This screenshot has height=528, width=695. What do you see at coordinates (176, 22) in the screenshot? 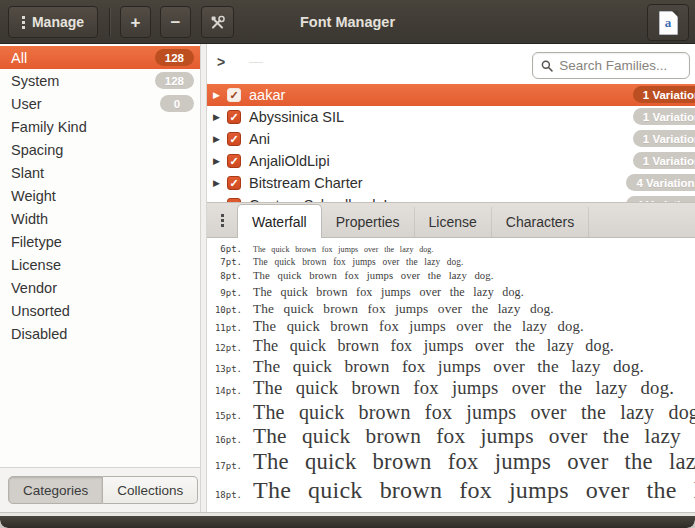
I see `minus-icon: −` at bounding box center [176, 22].